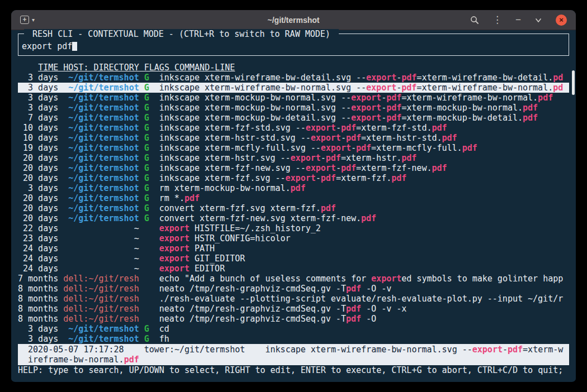  I want to click on history-row: 3 days~/git/termshotGrm xterm-mockup-bw-…, so click(294, 188).